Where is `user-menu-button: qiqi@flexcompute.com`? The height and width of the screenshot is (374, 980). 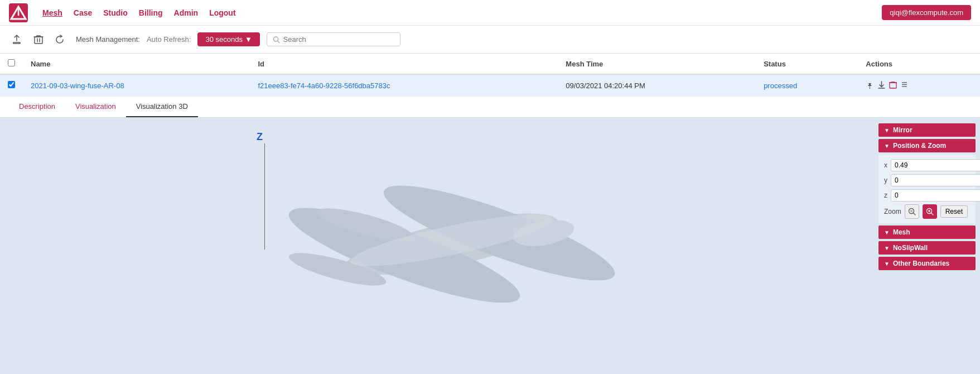 user-menu-button: qiqi@flexcompute.com is located at coordinates (926, 12).